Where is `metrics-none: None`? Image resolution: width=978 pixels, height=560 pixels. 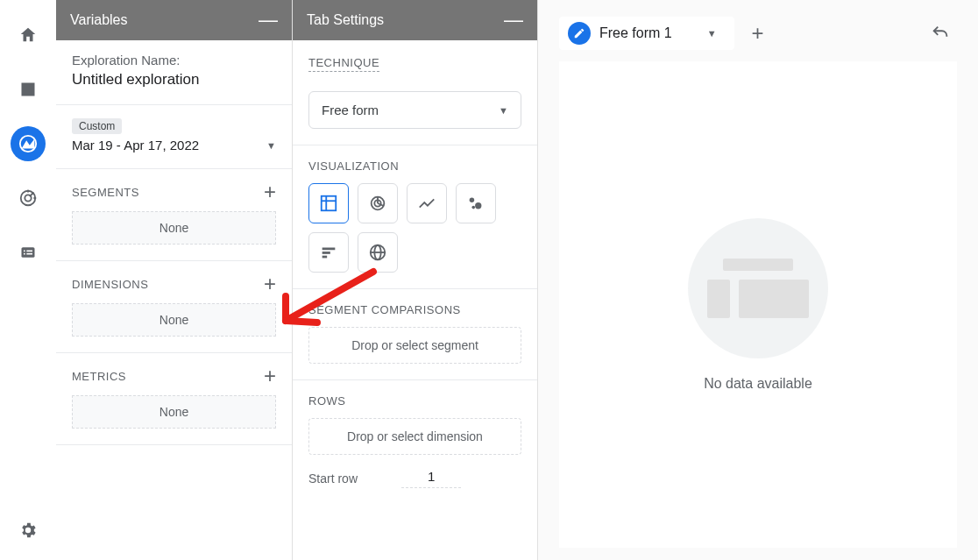 metrics-none: None is located at coordinates (174, 412).